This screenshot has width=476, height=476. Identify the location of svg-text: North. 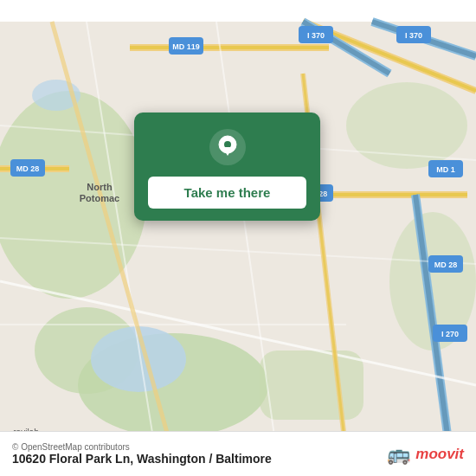
(100, 187).